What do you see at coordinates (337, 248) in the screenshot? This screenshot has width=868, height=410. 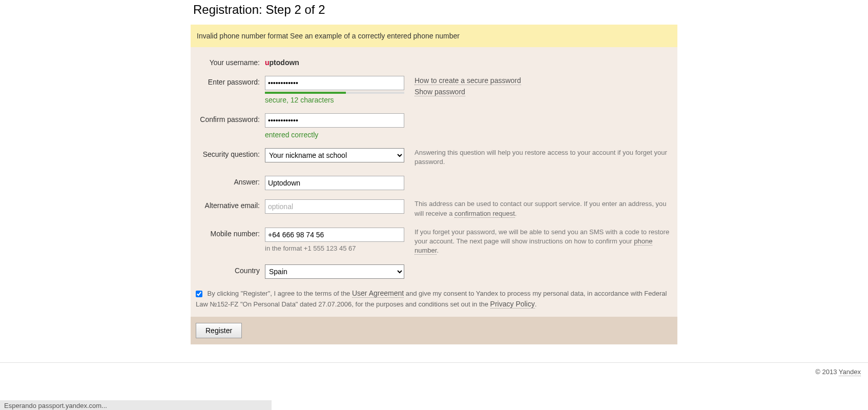 I see `mobile-format-hint: in the format +1 555 123 45 67` at bounding box center [337, 248].